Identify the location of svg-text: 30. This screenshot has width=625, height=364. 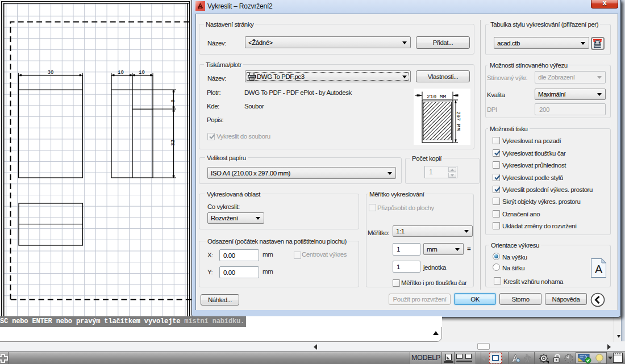
(51, 73).